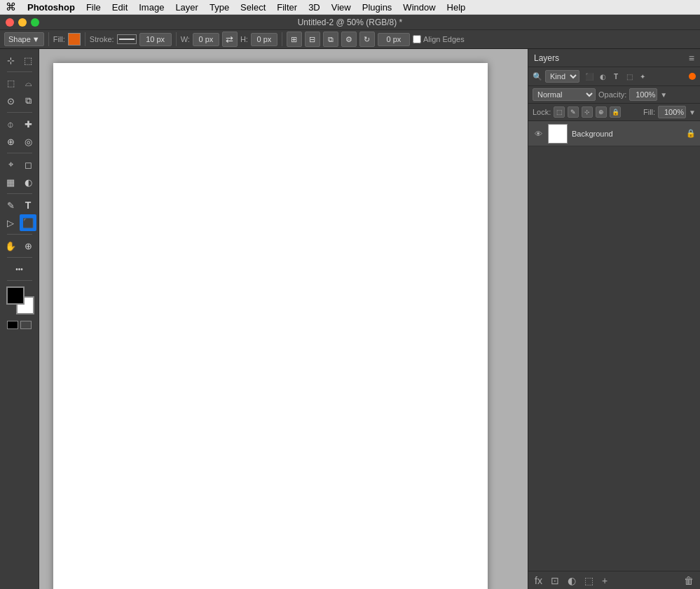  I want to click on lock-pixels-btn: ⬚, so click(559, 112).